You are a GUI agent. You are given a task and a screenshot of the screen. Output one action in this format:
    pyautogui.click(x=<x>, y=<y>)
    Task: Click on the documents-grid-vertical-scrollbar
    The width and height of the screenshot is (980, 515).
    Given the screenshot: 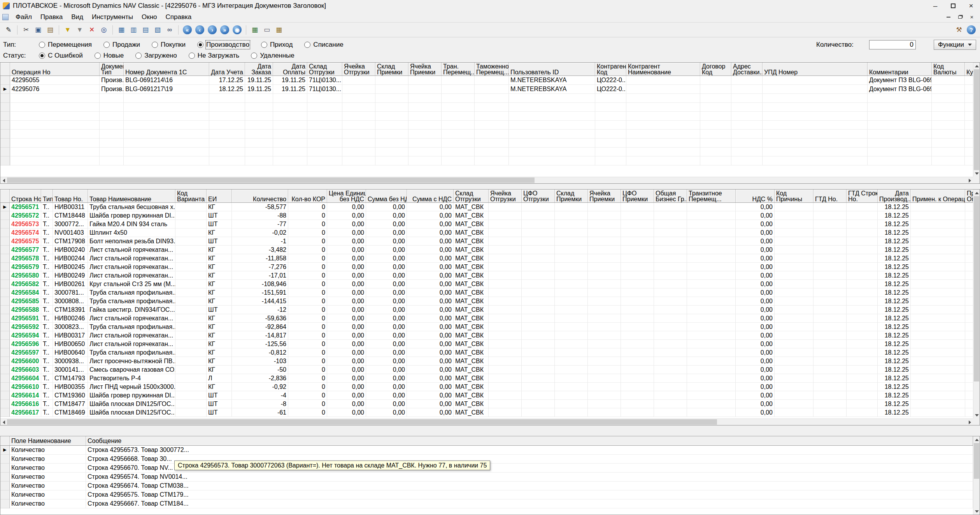 What is the action you would take?
    pyautogui.click(x=976, y=120)
    